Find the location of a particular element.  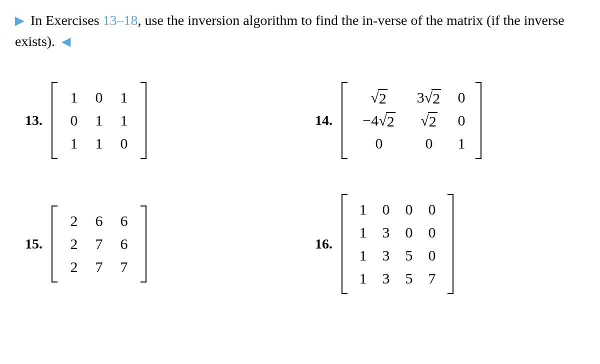

exercise-range: 13–18 is located at coordinates (120, 20).